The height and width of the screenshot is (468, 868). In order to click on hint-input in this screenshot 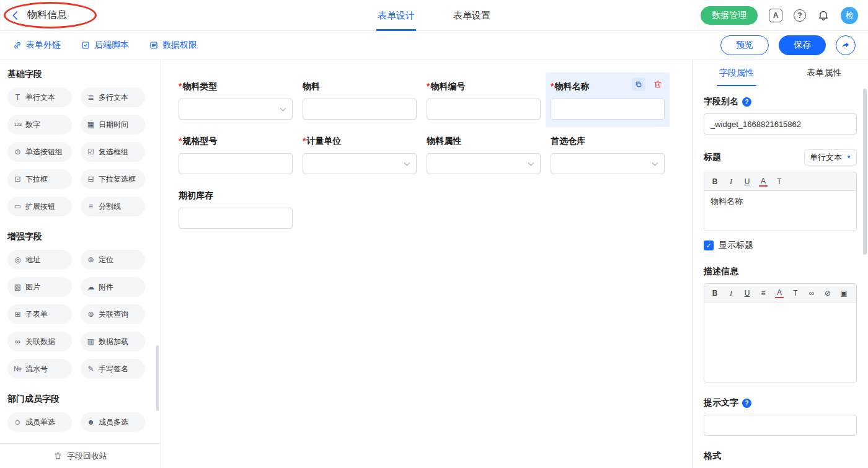, I will do `click(780, 425)`.